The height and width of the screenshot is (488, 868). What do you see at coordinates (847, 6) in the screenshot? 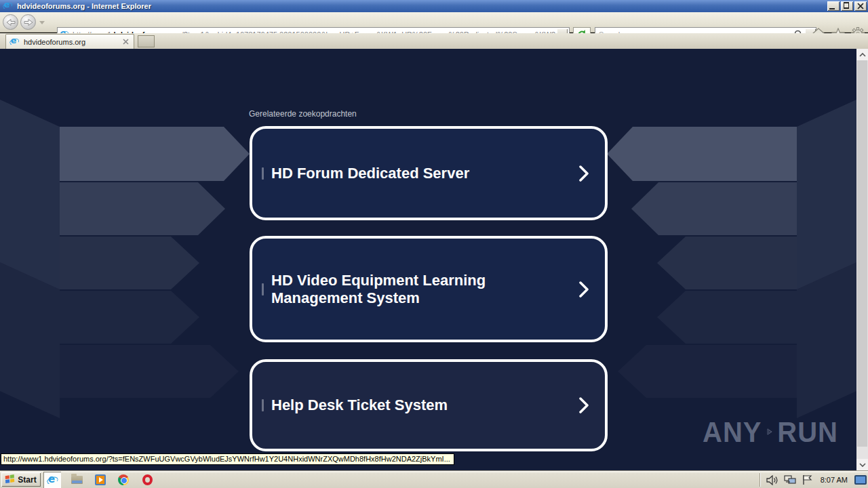
I see `window-controls` at bounding box center [847, 6].